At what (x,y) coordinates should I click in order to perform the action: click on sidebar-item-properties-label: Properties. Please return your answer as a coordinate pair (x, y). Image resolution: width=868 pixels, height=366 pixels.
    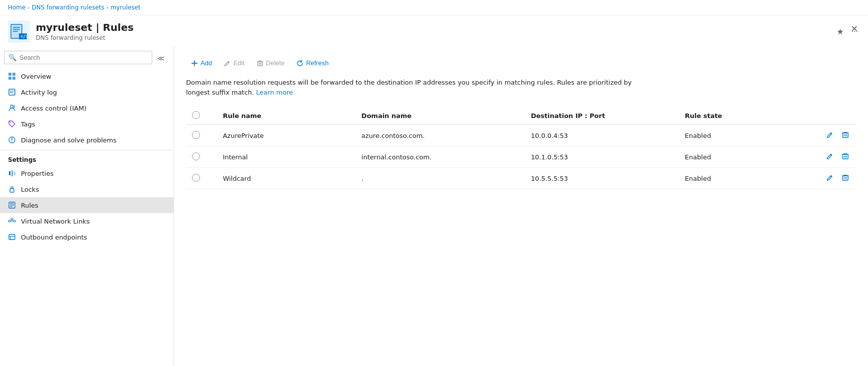
    Looking at the image, I should click on (37, 173).